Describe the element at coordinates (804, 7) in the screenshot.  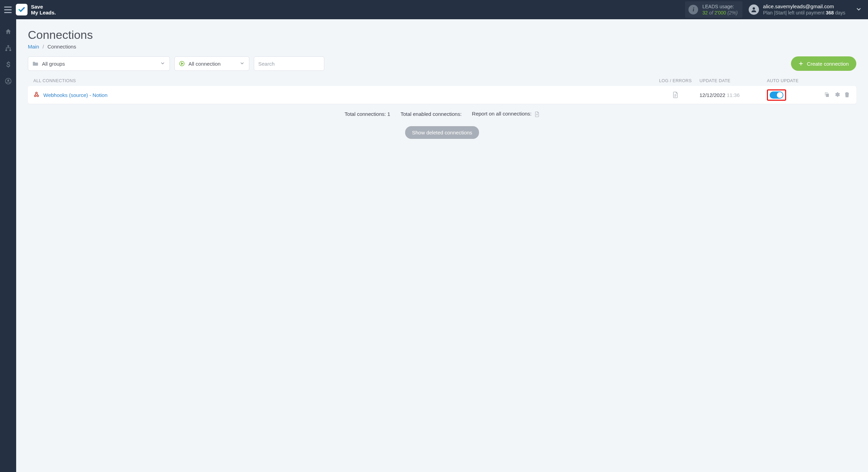
I see `account-email: alice.savemyleads@gmail.com` at that location.